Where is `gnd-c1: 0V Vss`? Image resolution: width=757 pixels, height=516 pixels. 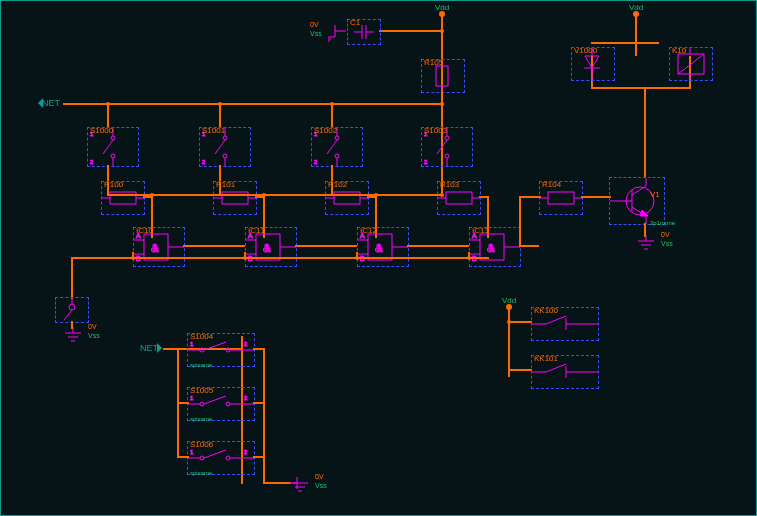
gnd-c1: 0V Vss is located at coordinates (335, 34).